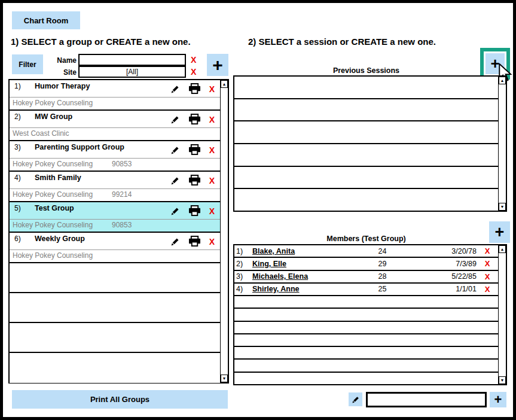  What do you see at coordinates (115, 126) in the screenshot?
I see `group-row: 2) MW Group X West Coast Clinic` at bounding box center [115, 126].